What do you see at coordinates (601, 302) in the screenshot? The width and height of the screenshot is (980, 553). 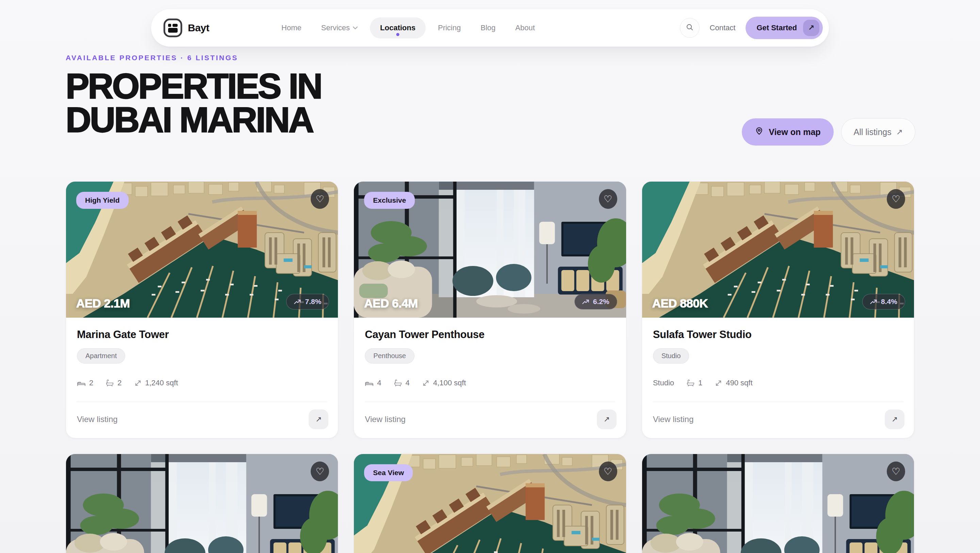 I see `yield-value: 6.2%` at bounding box center [601, 302].